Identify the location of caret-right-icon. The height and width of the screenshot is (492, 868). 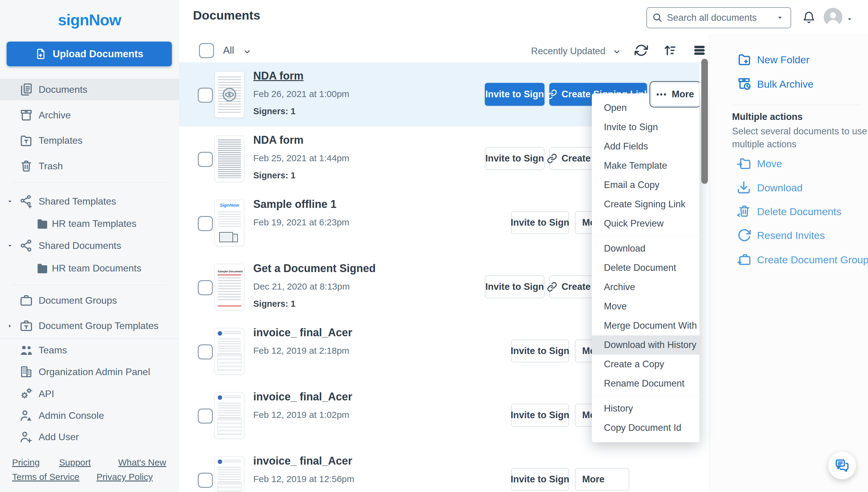
(10, 326).